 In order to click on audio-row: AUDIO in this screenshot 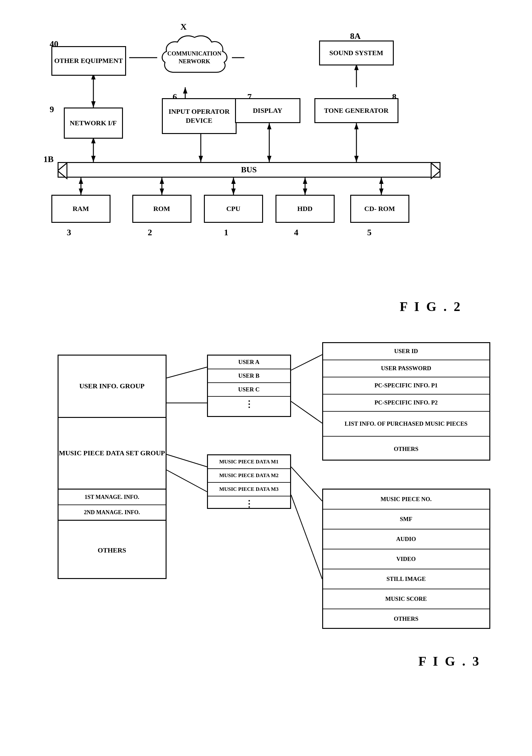, I will do `click(406, 539)`.